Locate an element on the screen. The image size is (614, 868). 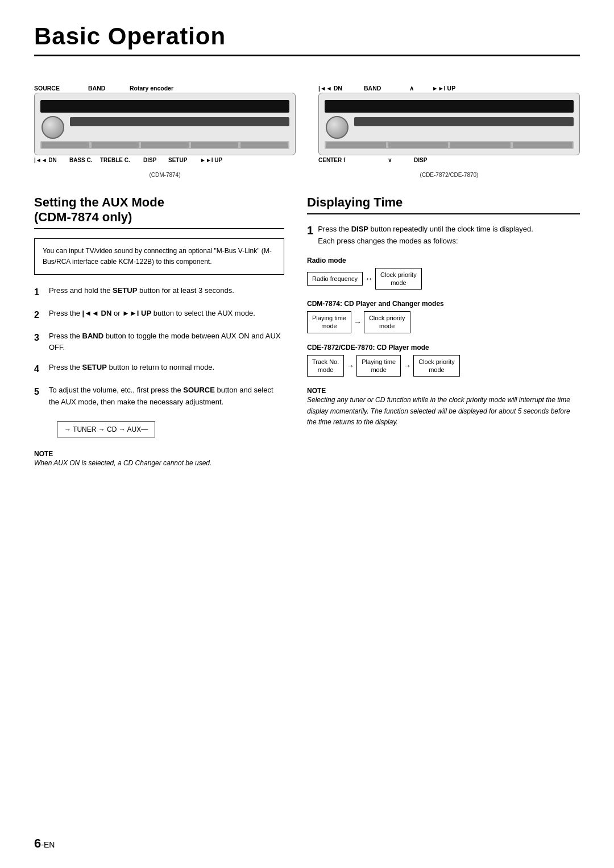
cdm7874-title: CDM-7874: CD Player and Changer modes is located at coordinates (443, 304).